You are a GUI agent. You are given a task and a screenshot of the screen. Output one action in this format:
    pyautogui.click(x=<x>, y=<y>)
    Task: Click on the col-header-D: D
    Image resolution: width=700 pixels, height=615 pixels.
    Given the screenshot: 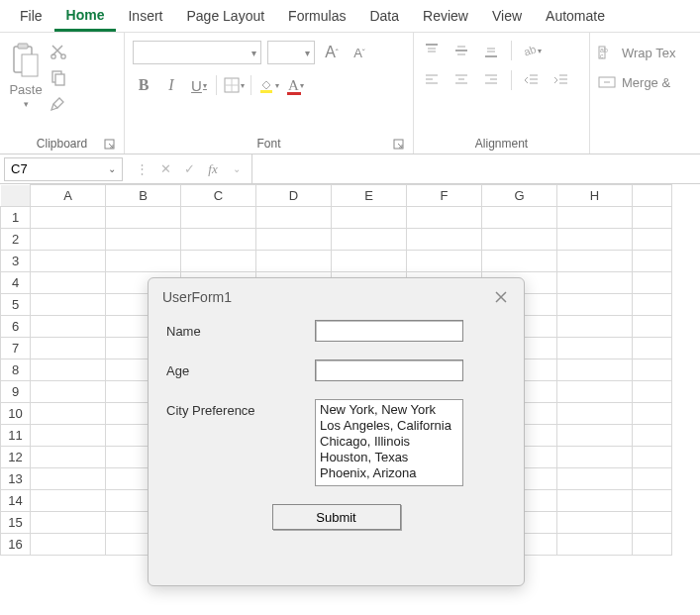 What is the action you would take?
    pyautogui.click(x=294, y=196)
    